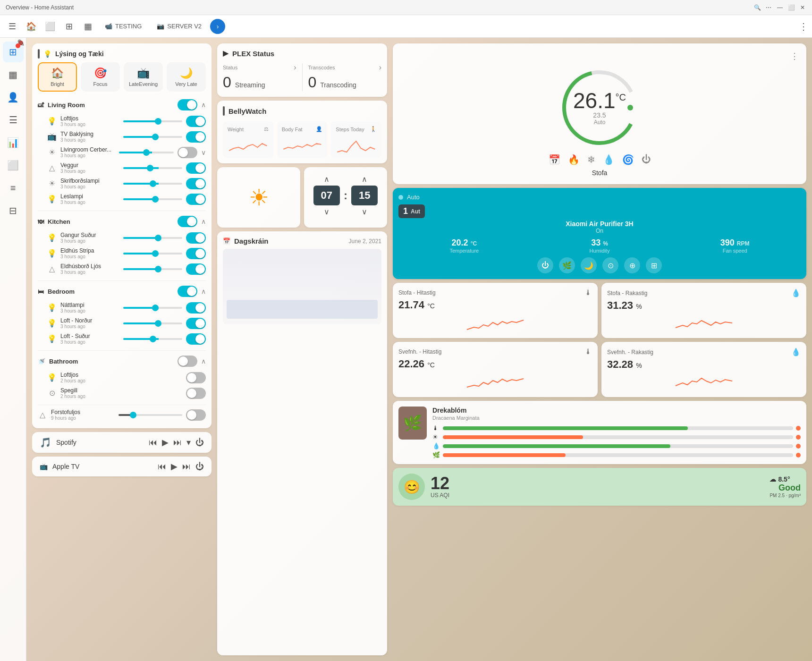 The width and height of the screenshot is (812, 661). Describe the element at coordinates (364, 179) in the screenshot. I see `minute-up-button: ∧` at that location.